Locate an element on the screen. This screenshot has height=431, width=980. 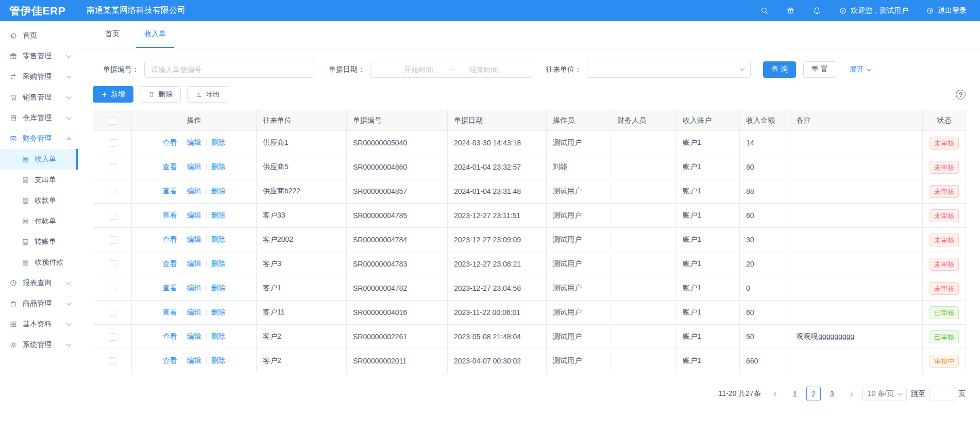
sidebar-item-retail: 零售管理 is located at coordinates (39, 56).